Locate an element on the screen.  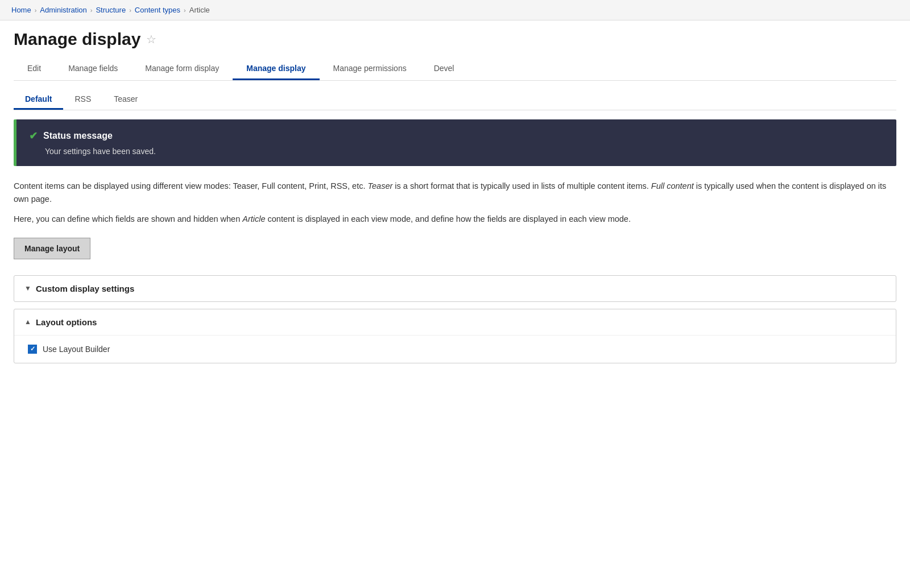
layout-options-label: Layout options is located at coordinates (67, 322).